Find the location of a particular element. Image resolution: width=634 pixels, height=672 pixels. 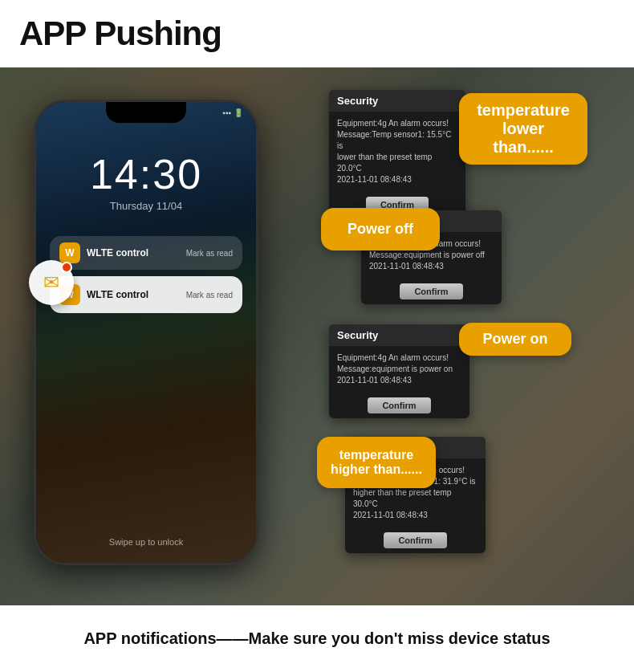

card3-body: Equipment:4g An alarm occurs! Message:eq… is located at coordinates (400, 369).